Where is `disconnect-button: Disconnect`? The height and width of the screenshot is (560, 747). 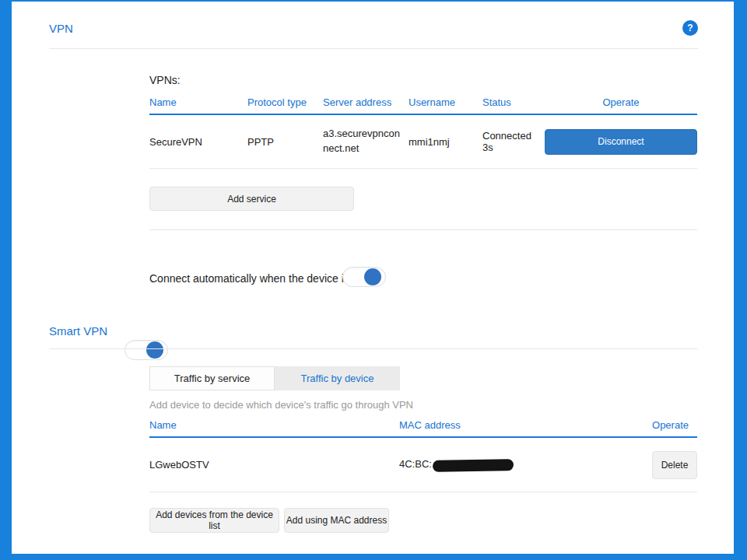
disconnect-button: Disconnect is located at coordinates (621, 142).